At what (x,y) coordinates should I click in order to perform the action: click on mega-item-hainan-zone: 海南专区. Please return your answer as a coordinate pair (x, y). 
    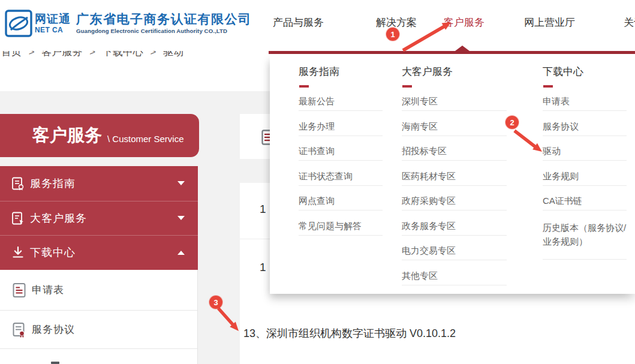
    Looking at the image, I should click on (455, 128).